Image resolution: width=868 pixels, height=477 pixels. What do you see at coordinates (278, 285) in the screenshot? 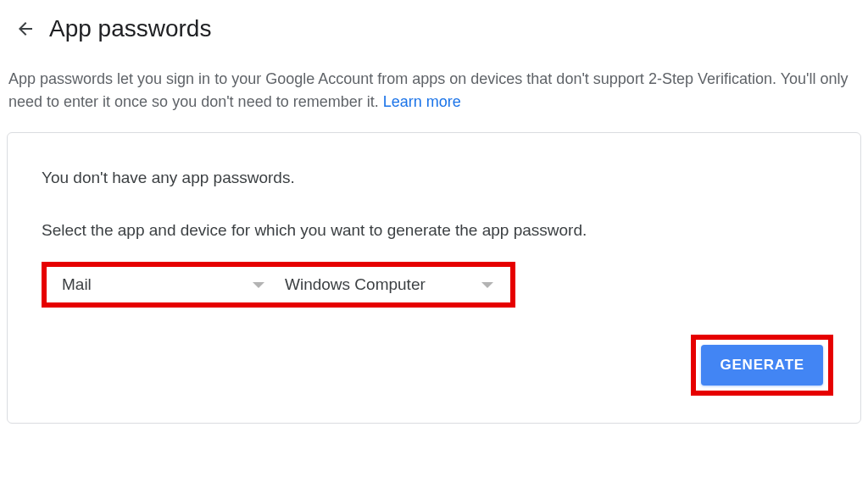
I see `selectors-highlight-box: Mail Windows Computer` at bounding box center [278, 285].